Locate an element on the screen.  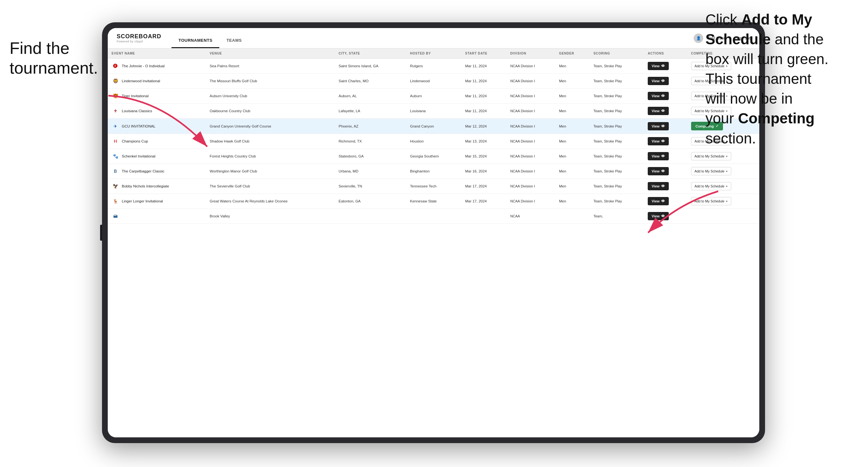
event-name-text: The Johnnie - O Individual is located at coordinates (143, 66).